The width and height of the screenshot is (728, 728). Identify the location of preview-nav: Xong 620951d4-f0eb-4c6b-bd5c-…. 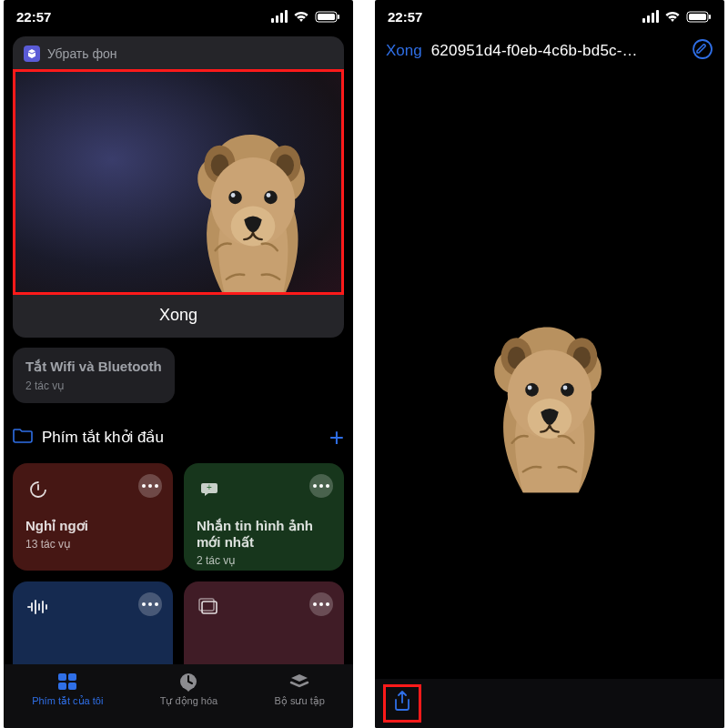
(550, 51).